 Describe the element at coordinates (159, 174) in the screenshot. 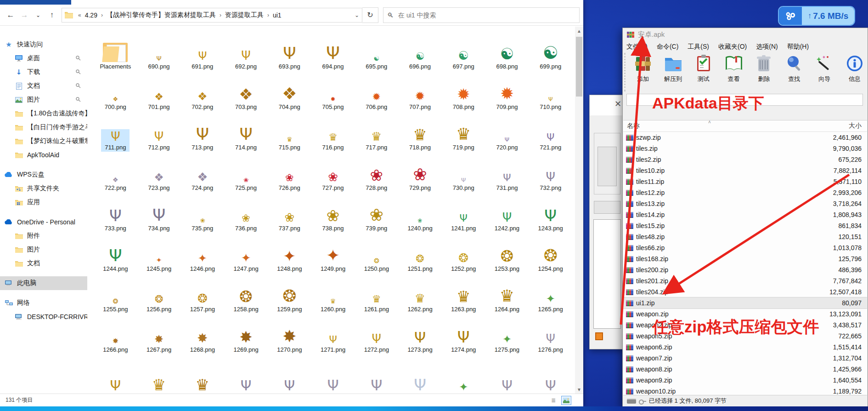

I see `file-723.png: ❖723.png` at that location.